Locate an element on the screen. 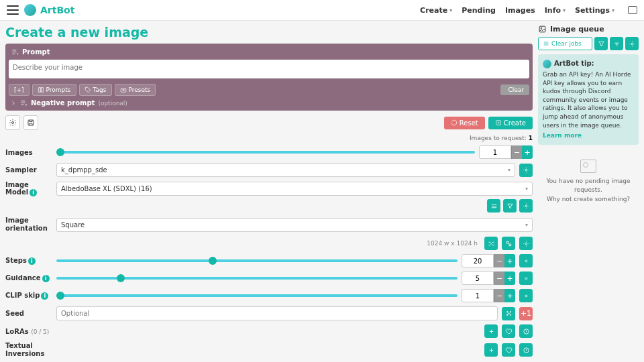 The image size is (644, 362). clip-slider is located at coordinates (257, 296).